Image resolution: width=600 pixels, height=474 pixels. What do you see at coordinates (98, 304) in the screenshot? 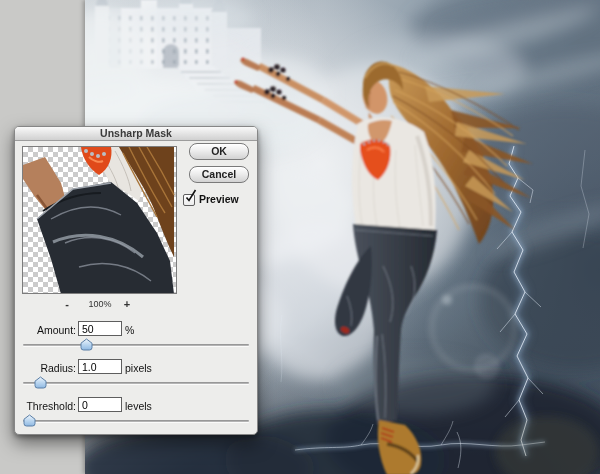
I see `preview-zoom-controls: - 100% +` at bounding box center [98, 304].